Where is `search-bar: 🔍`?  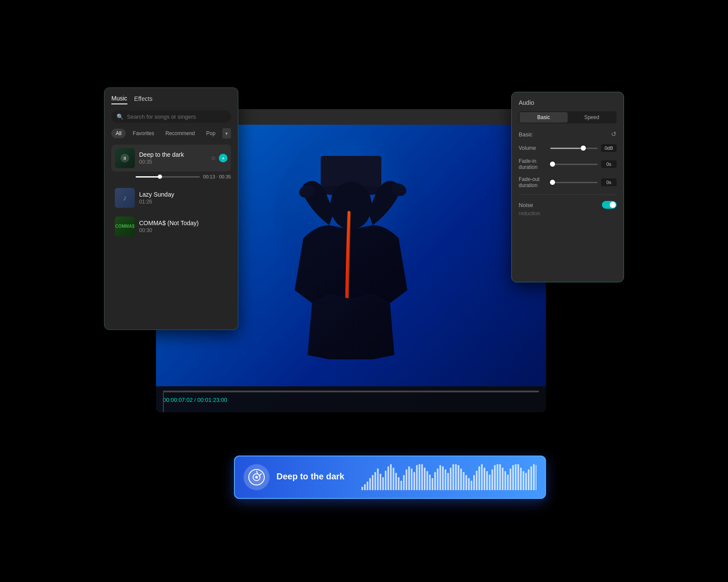
search-bar: 🔍 is located at coordinates (171, 117).